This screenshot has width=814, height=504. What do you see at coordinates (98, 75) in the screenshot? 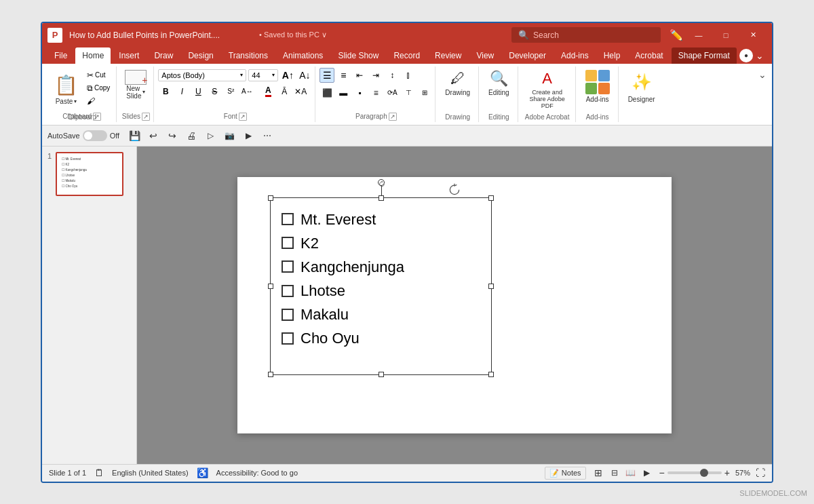
I see `cut-button: ✂ Cut` at bounding box center [98, 75].